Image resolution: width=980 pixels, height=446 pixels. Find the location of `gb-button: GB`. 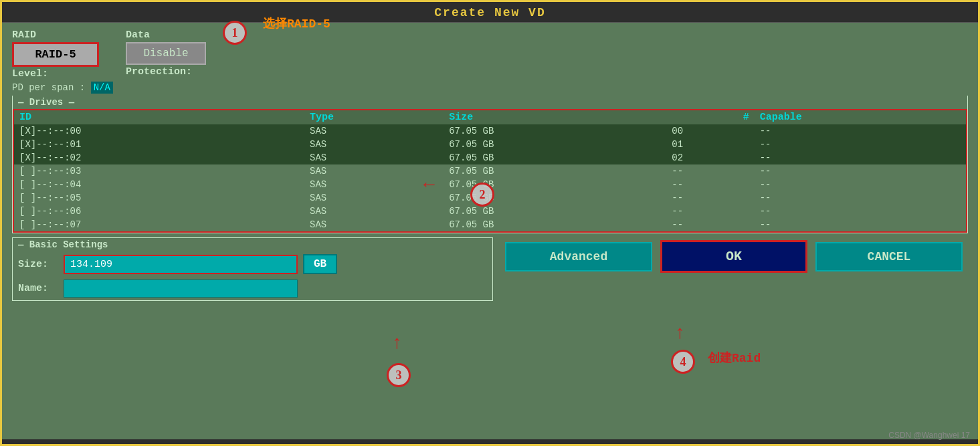

gb-button: GB is located at coordinates (320, 264).